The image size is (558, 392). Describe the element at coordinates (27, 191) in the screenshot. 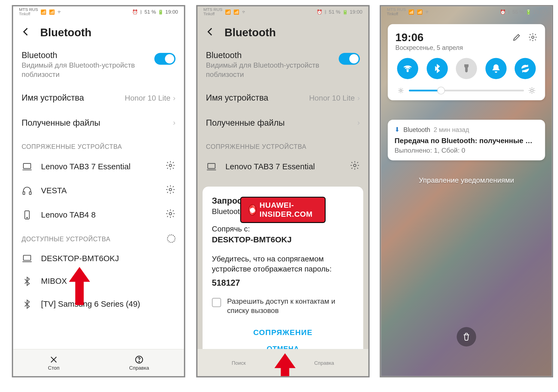

I see `headphones-icon` at that location.